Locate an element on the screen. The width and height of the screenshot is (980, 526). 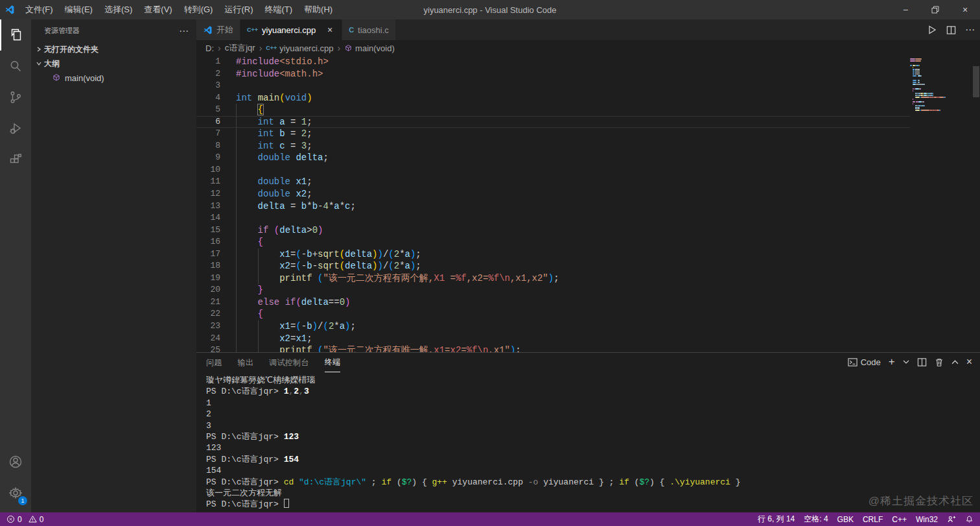
code-line: 2#include<math.h> is located at coordinates (554, 74).